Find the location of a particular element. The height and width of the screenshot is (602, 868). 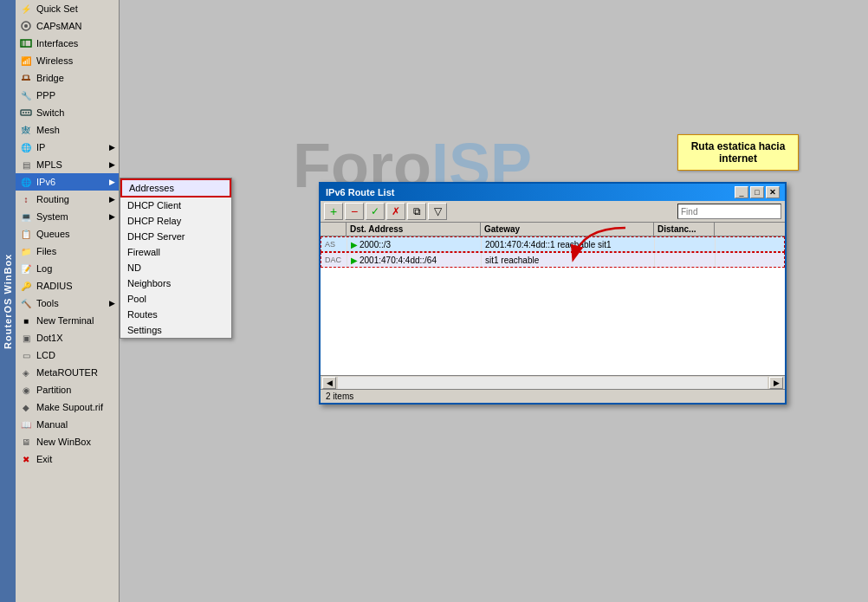

submenu-item-nd: ND is located at coordinates (176, 268).